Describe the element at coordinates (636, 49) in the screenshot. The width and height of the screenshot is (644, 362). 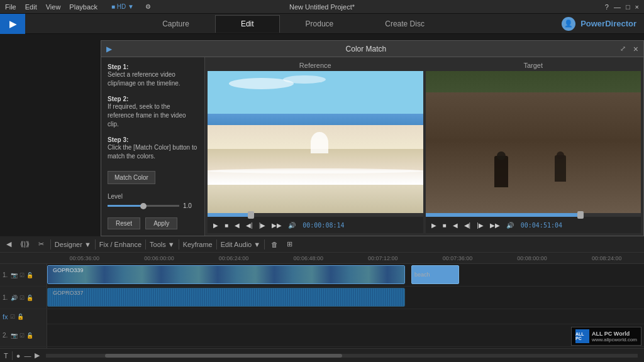
I see `dialog-close-button: ×` at that location.